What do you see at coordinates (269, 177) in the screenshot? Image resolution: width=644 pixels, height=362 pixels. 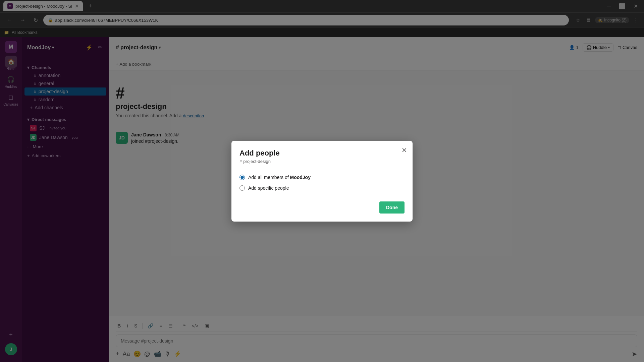 I see `option-all-members-text: Add all members of` at bounding box center [269, 177].